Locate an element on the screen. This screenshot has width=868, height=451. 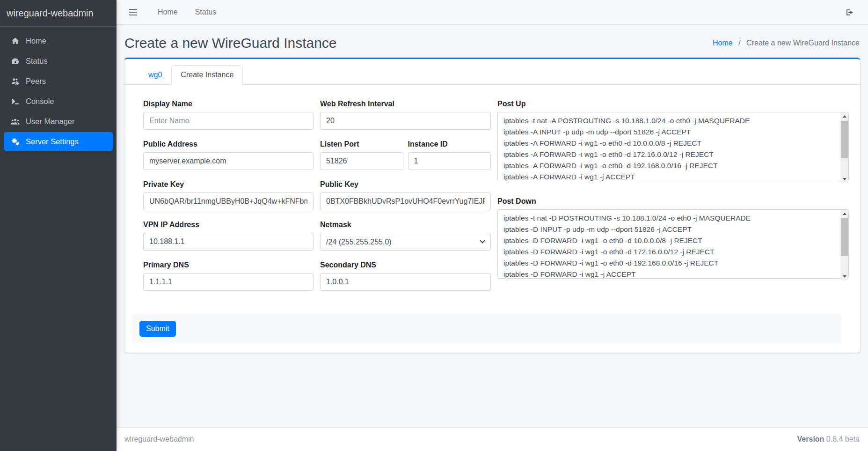
navbar-link-home: Home is located at coordinates (168, 12).